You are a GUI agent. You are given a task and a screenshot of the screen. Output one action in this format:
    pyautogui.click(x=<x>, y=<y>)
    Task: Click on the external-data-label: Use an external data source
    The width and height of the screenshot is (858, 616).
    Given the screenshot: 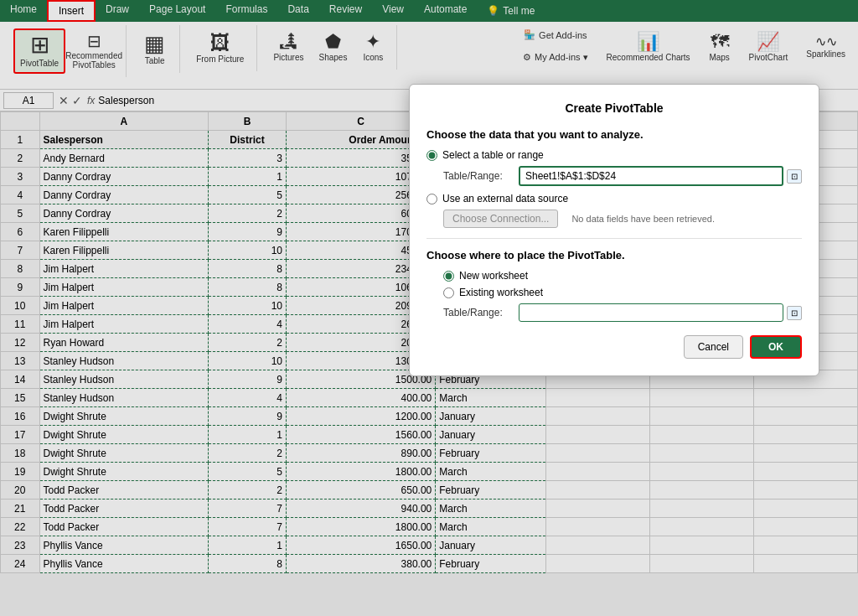 What is the action you would take?
    pyautogui.click(x=505, y=199)
    